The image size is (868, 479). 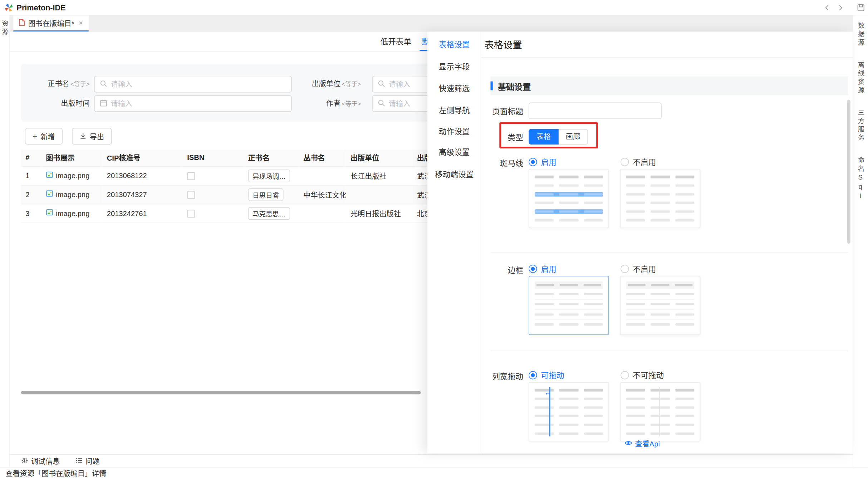 I want to click on nav-mobile-settings: 移动端设置, so click(x=454, y=175).